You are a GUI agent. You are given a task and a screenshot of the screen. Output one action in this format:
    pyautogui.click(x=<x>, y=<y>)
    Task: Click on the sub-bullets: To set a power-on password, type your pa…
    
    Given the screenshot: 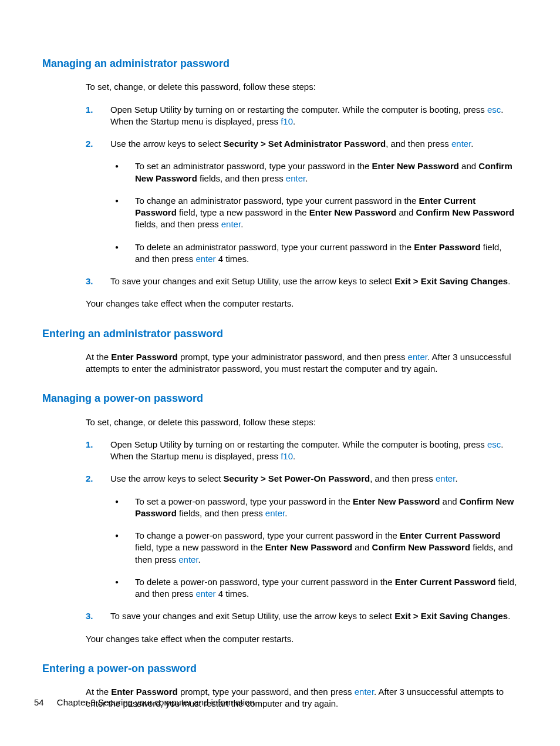 What is the action you would take?
    pyautogui.click(x=314, y=548)
    